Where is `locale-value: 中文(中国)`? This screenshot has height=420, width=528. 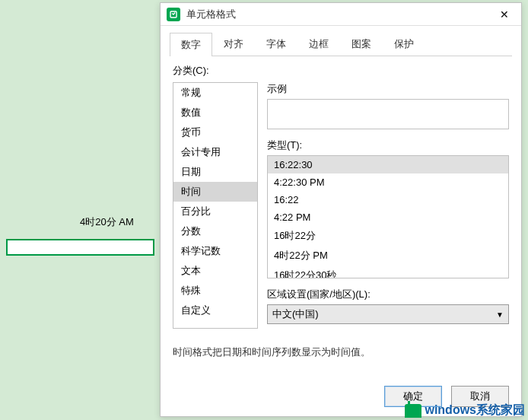 locale-value: 中文(中国) is located at coordinates (295, 314).